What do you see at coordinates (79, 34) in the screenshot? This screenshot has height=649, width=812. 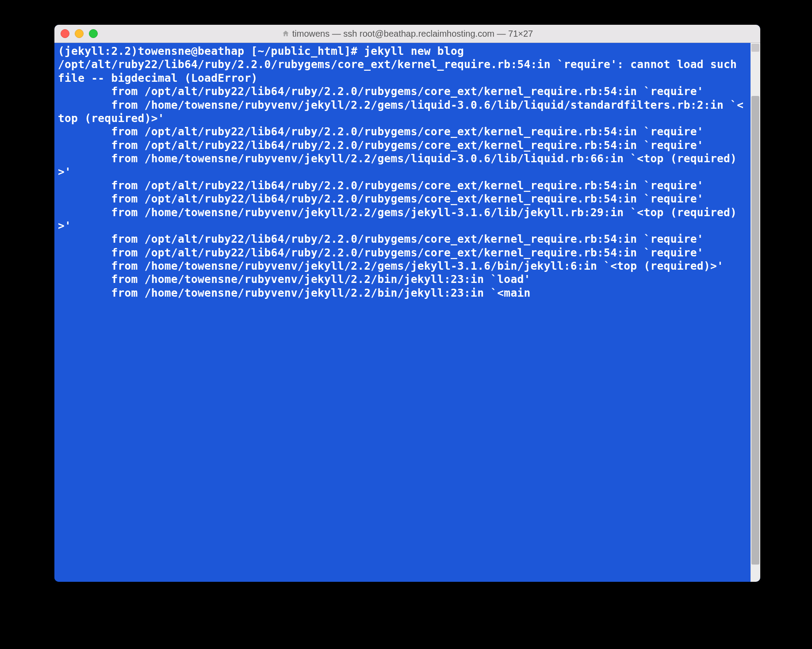 I see `window-controls` at bounding box center [79, 34].